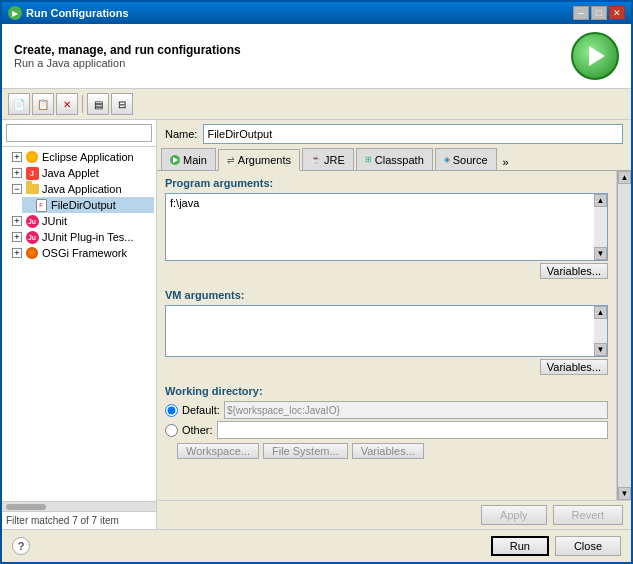  What do you see at coordinates (79, 506) in the screenshot?
I see `left-scrollbar` at bounding box center [79, 506].